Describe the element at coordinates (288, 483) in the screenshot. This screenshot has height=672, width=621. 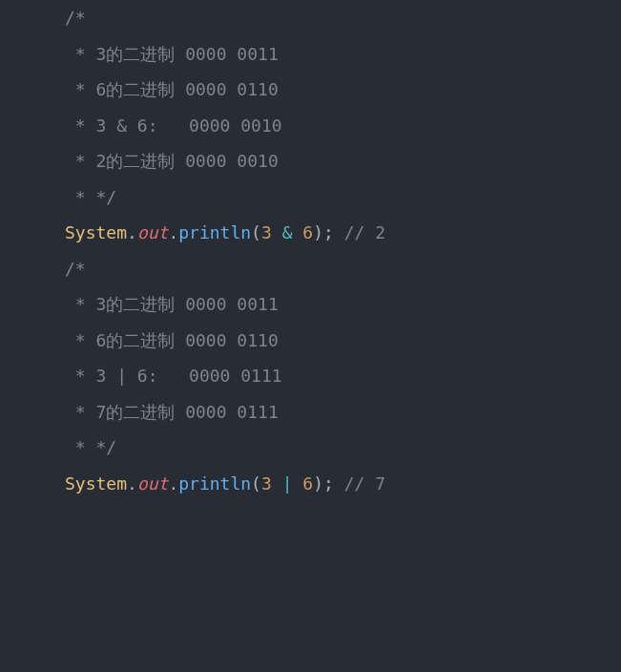
I see `operator: |` at that location.